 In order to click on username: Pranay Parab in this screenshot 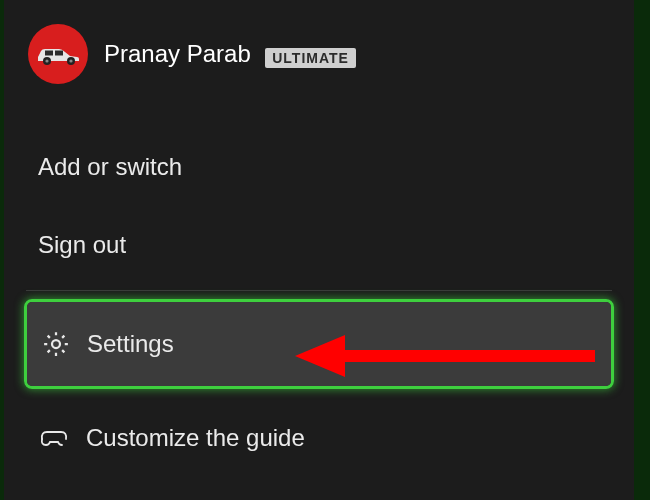, I will do `click(178, 54)`.